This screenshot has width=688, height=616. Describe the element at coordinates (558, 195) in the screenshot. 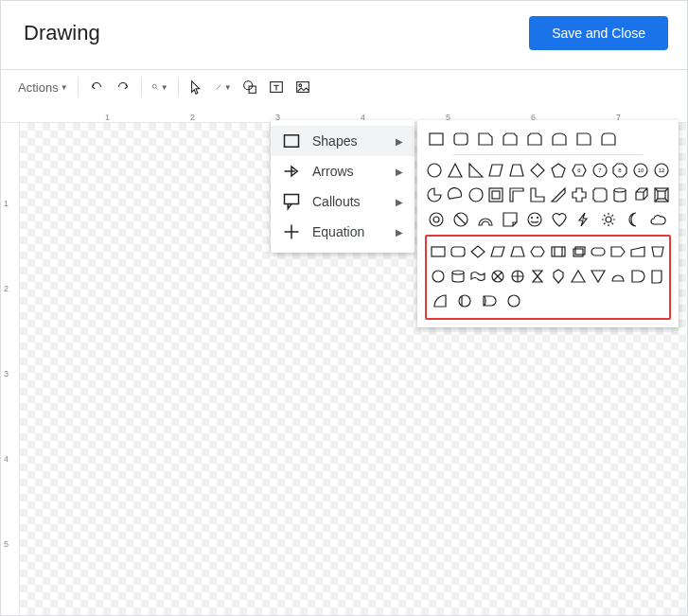

I see `shape-diagstripe` at that location.